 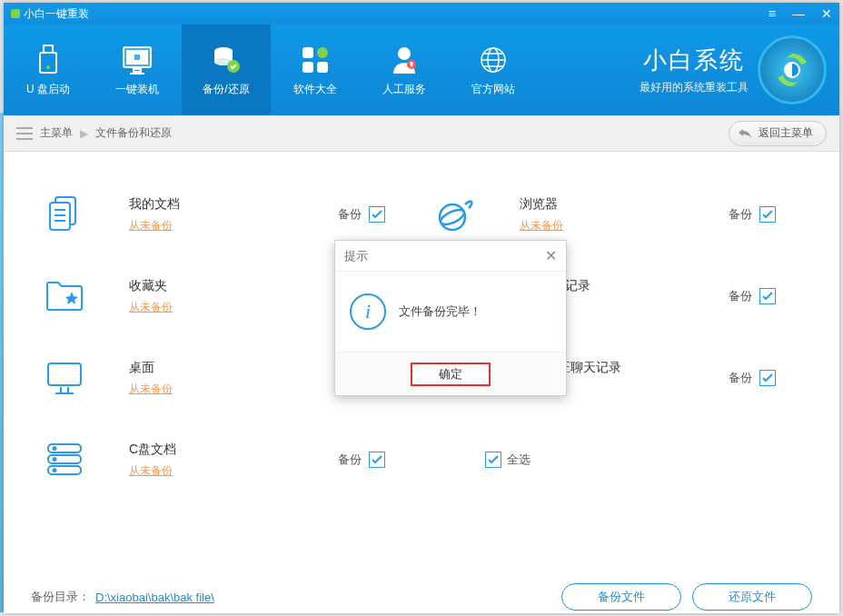 What do you see at coordinates (768, 296) in the screenshot?
I see `backup-checkbox-qq` at bounding box center [768, 296].